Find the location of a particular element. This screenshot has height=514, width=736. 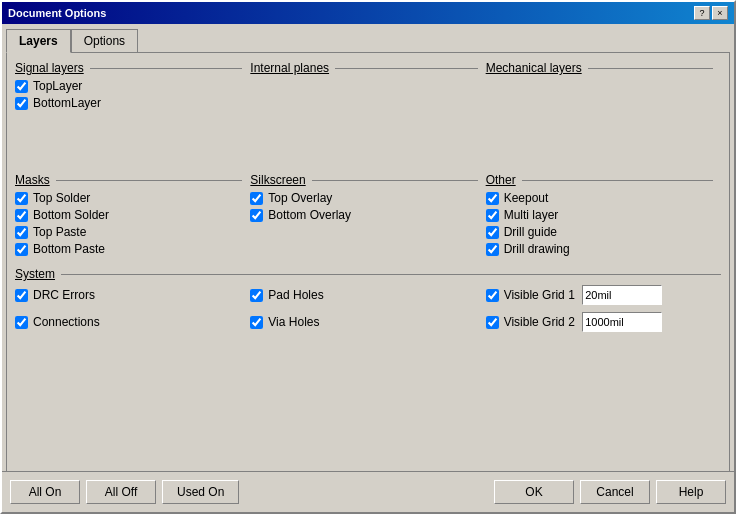

via-holes-label: Via Holes is located at coordinates (294, 322).